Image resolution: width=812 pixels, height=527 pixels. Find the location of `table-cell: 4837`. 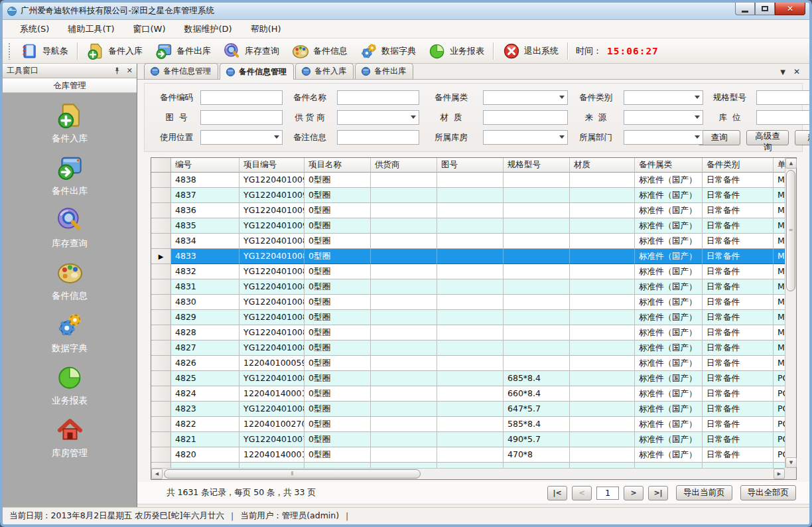

table-cell: 4837 is located at coordinates (206, 195).